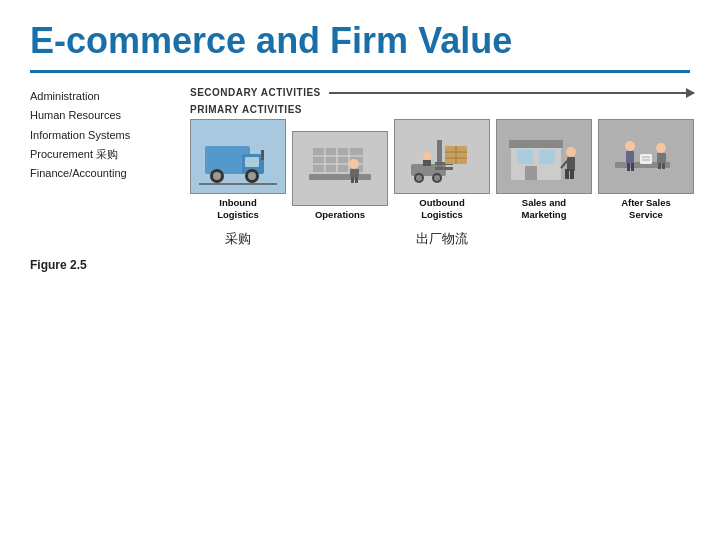  Describe the element at coordinates (442, 170) in the screenshot. I see `activities-icons-row: InboundLogistics` at that location.